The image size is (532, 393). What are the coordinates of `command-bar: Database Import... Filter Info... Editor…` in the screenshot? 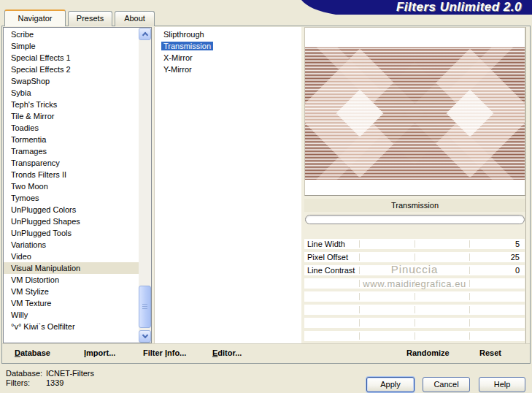 It's located at (266, 354).